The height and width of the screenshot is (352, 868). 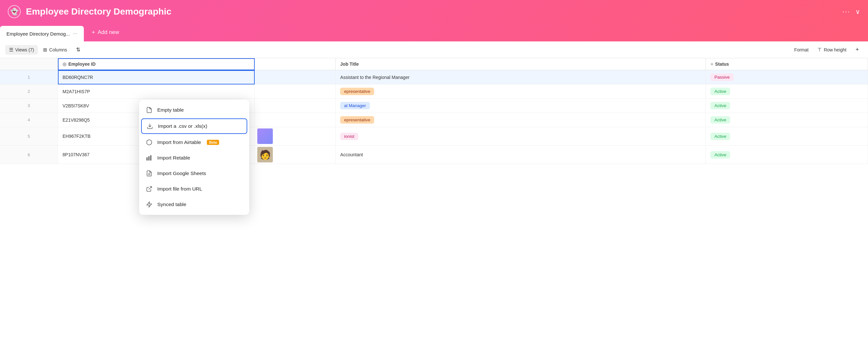 What do you see at coordinates (355, 106) in the screenshot?
I see `job-title-tag: al Manager` at bounding box center [355, 106].